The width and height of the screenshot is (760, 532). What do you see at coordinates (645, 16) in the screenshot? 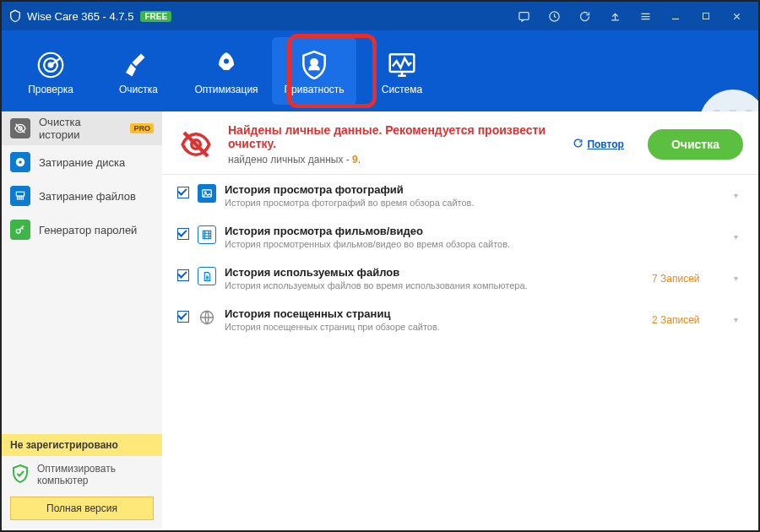
I see `menu-icon` at bounding box center [645, 16].